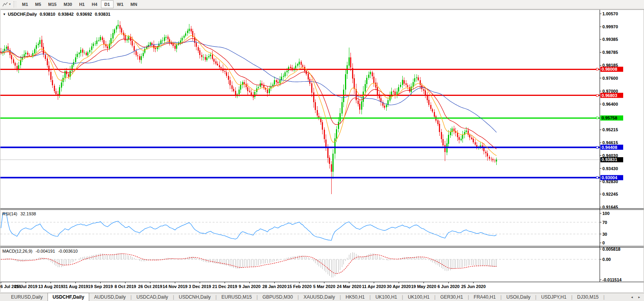  I want to click on tab-hk50-h1: HK50,H1, so click(355, 297).